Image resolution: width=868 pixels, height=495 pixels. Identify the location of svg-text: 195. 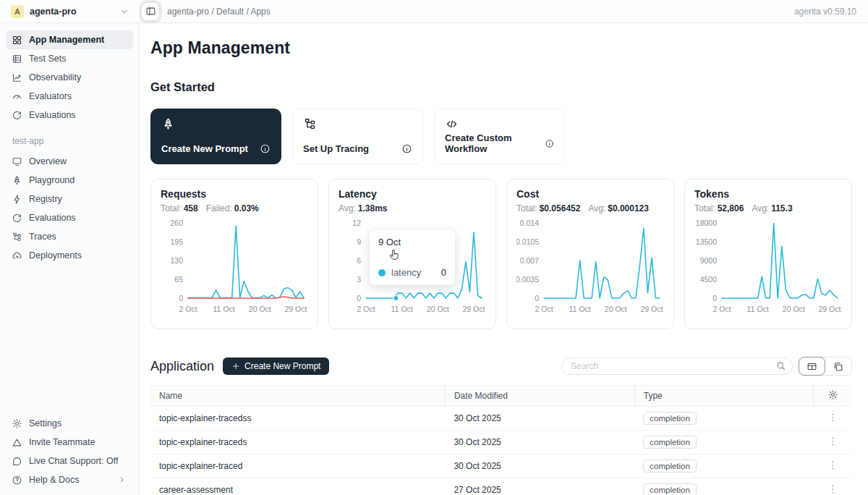
(176, 242).